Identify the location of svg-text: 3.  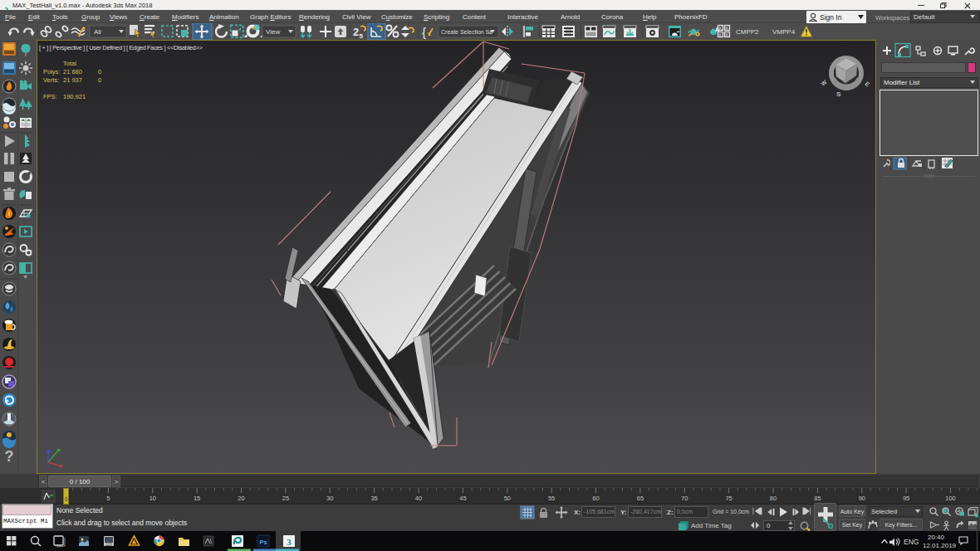
(289, 542).